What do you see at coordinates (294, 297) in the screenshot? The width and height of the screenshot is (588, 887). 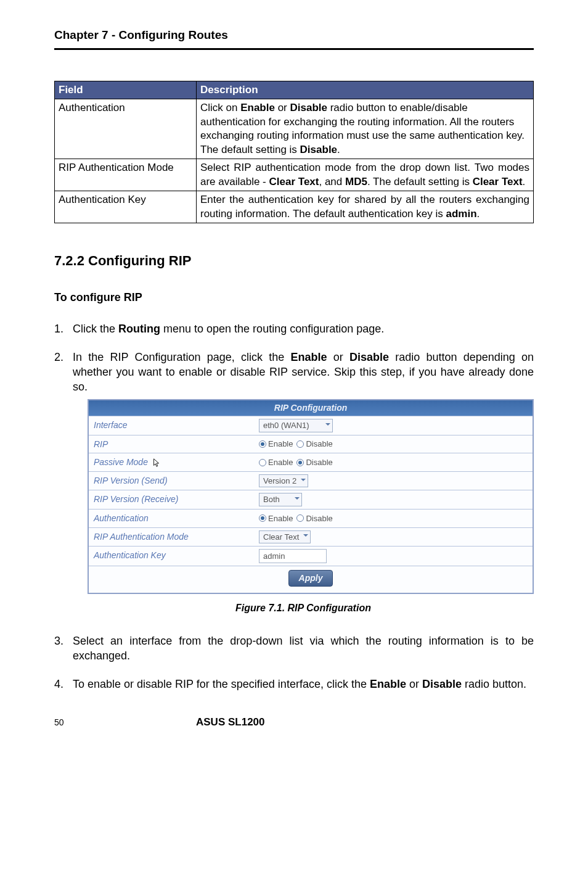 I see `subsection-title: To configure RIP` at bounding box center [294, 297].